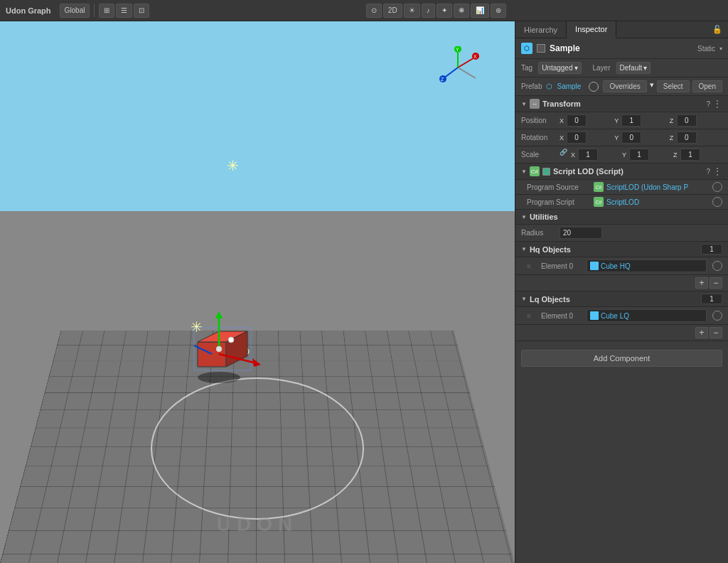 This screenshot has height=563, width=728. I want to click on rotation-z-field: Z, so click(696, 138).